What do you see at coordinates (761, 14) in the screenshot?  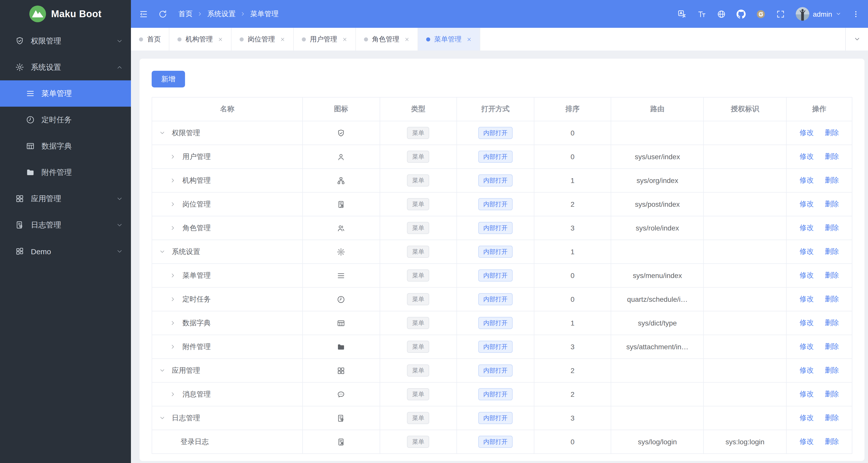 I see `gitee-icon` at bounding box center [761, 14].